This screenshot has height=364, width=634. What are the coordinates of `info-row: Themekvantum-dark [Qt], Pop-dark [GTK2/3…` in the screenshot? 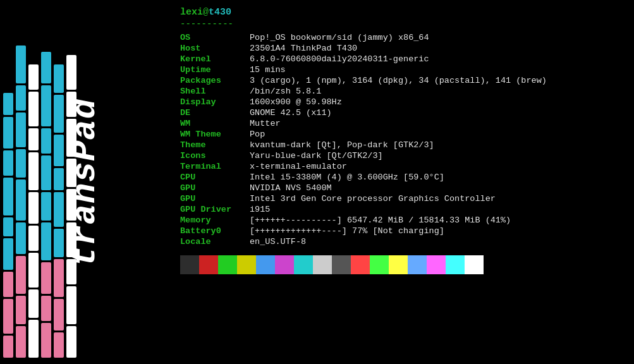 It's located at (402, 145).